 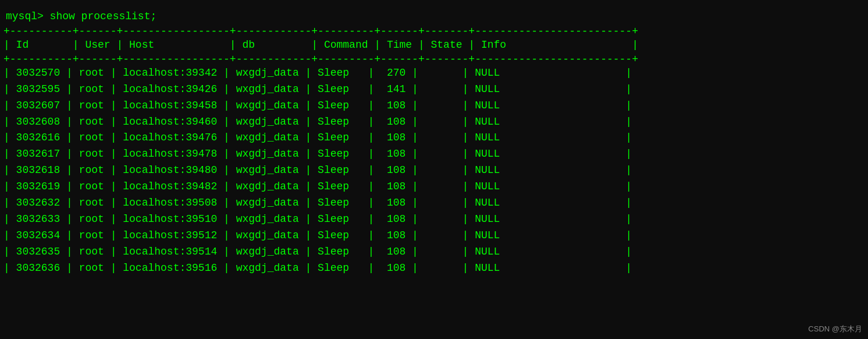 I want to click on data-row-7: | 3032618 | root | localhost:39480 | wxg…, so click(x=434, y=171).